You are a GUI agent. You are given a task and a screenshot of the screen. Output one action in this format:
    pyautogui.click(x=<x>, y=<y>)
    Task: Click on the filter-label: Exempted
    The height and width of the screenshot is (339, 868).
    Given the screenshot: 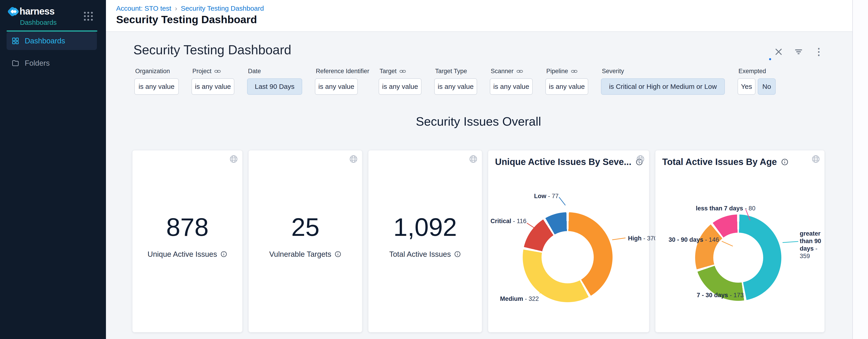 What is the action you would take?
    pyautogui.click(x=752, y=72)
    